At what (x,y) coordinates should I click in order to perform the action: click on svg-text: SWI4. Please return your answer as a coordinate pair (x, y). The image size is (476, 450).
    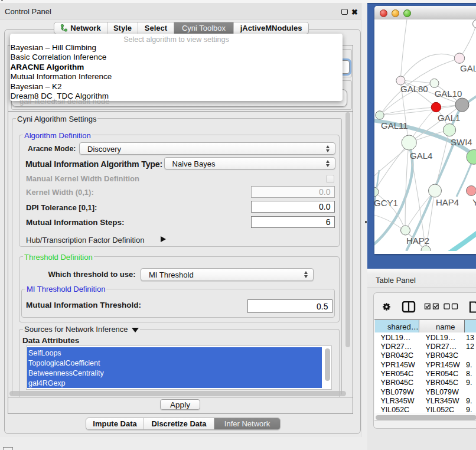
    Looking at the image, I should click on (462, 142).